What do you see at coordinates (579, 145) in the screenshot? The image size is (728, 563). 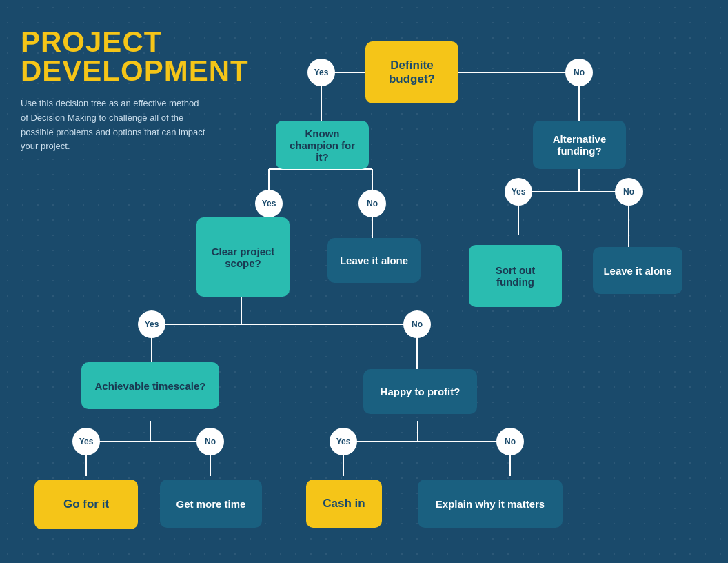 I see `node-alternative-funding: Alternative funding?` at bounding box center [579, 145].